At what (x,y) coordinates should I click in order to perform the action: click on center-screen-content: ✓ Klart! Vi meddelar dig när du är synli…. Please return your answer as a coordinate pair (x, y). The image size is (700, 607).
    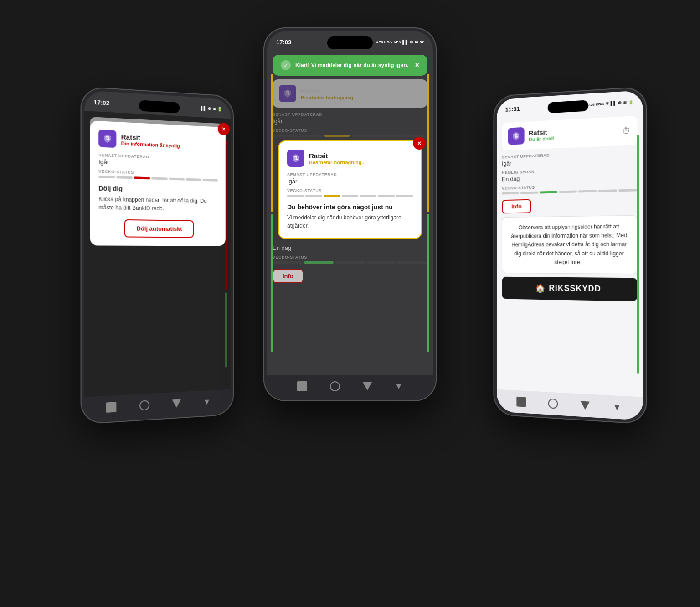
    Looking at the image, I should click on (350, 213).